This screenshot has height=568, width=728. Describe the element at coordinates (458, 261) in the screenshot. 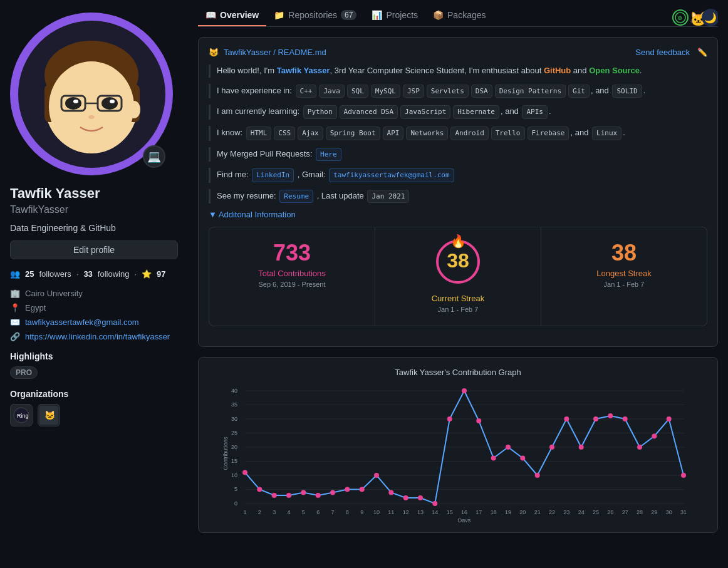

I see `current-streak-number: 38` at that location.